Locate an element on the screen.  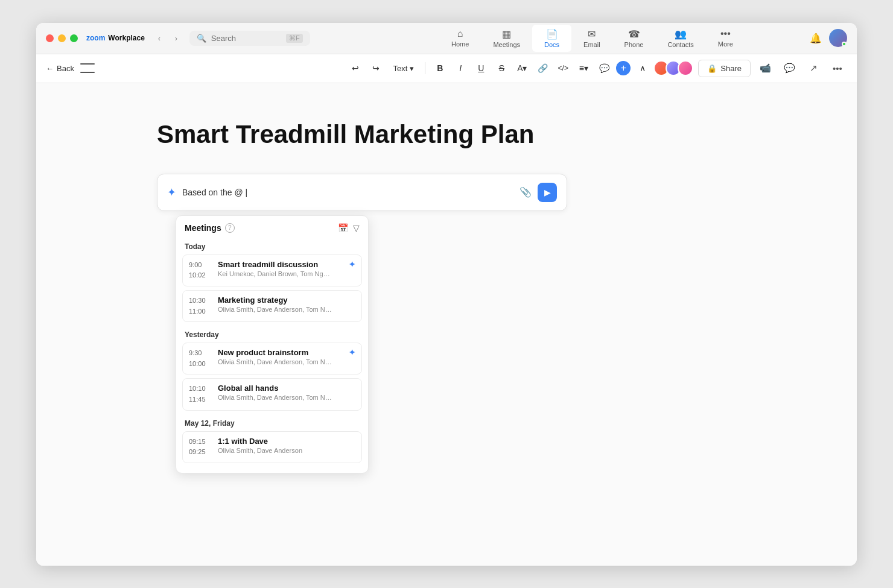
tab-phone-label: Phone is located at coordinates (634, 45).